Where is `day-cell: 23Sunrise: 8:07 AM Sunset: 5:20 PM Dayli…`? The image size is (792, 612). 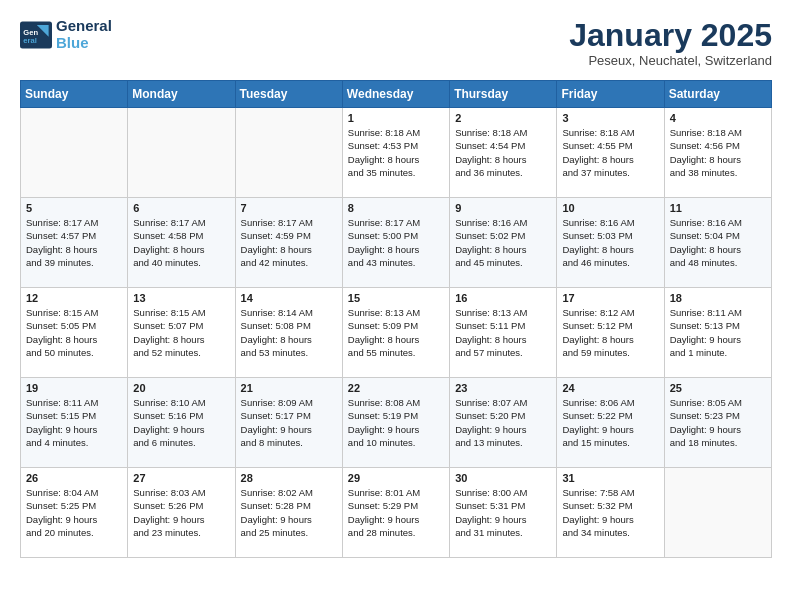
day-cell: 23Sunrise: 8:07 AM Sunset: 5:20 PM Dayli… is located at coordinates (504, 423).